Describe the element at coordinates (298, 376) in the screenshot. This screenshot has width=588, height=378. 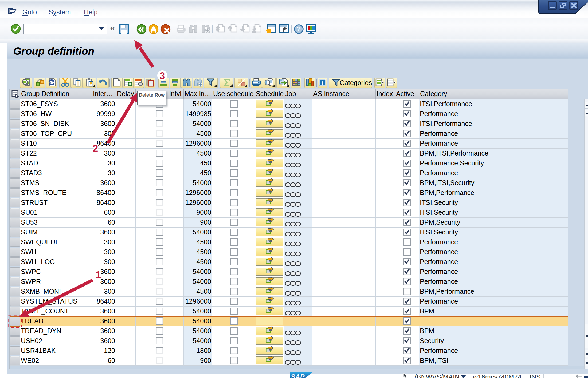
I see `svg-text: SAP` at that location.